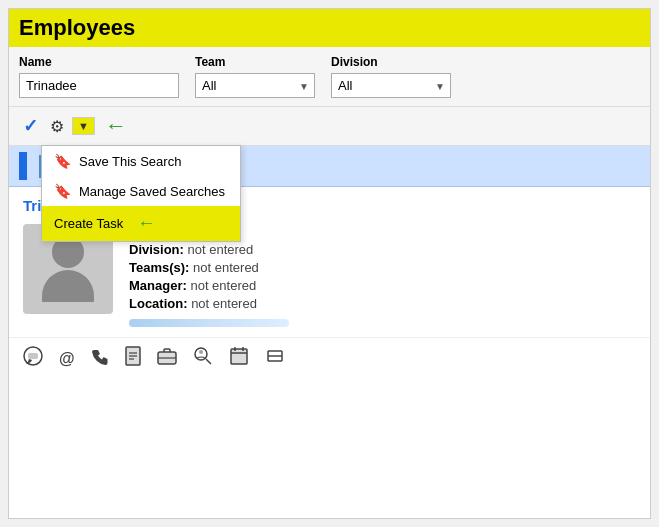  I want to click on save-search-item: 🔖 Save This Search, so click(141, 161).